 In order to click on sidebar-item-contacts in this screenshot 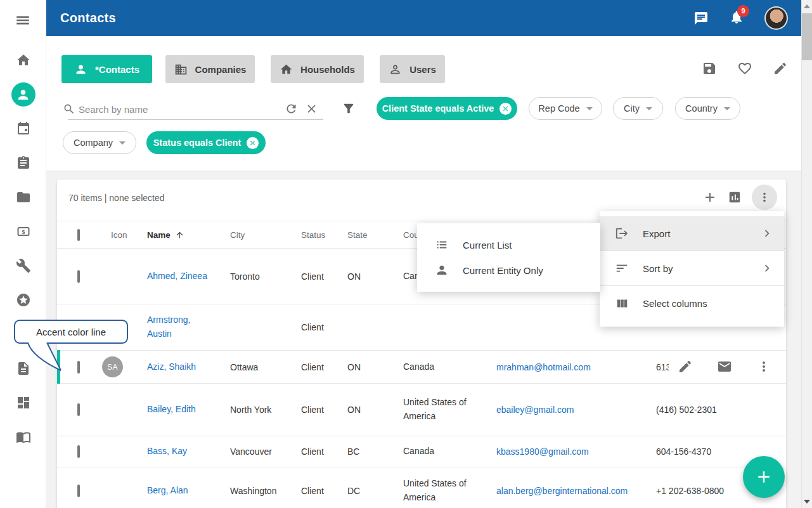, I will do `click(23, 94)`.